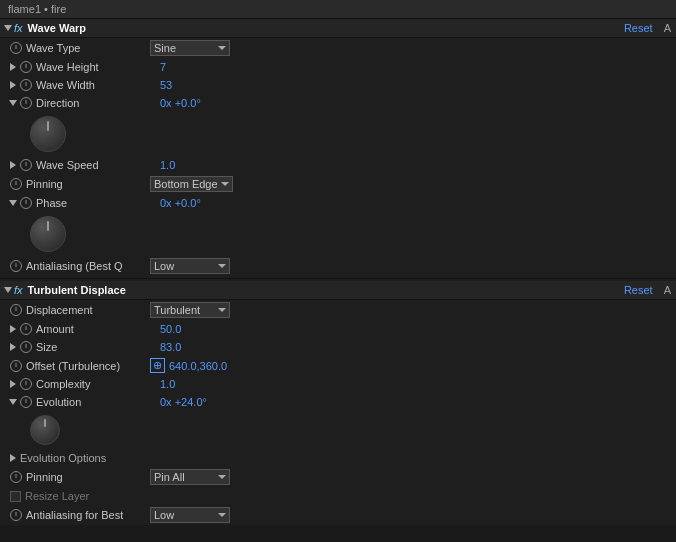  I want to click on antialiasing-best-dropdown: Low, so click(190, 515).